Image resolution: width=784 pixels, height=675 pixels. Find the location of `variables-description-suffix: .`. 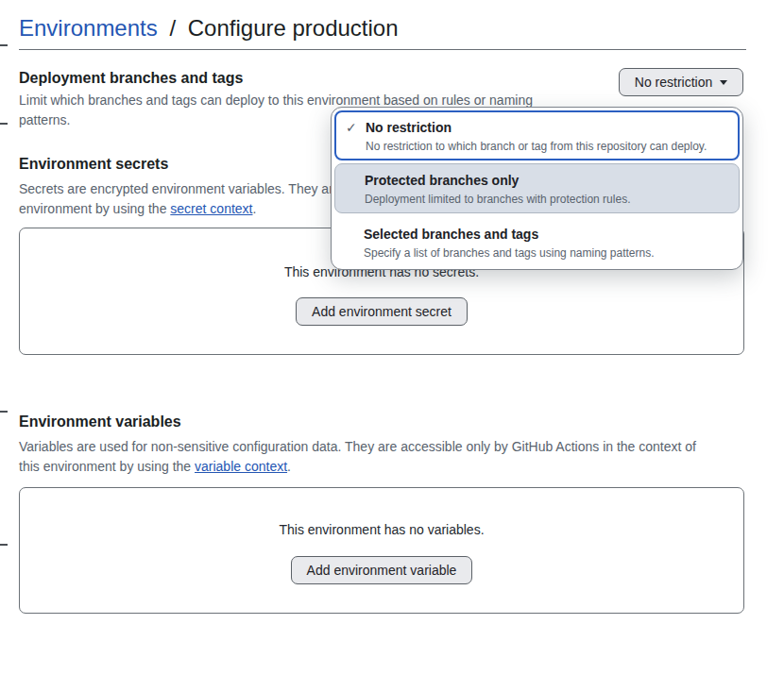

variables-description-suffix: . is located at coordinates (289, 466).